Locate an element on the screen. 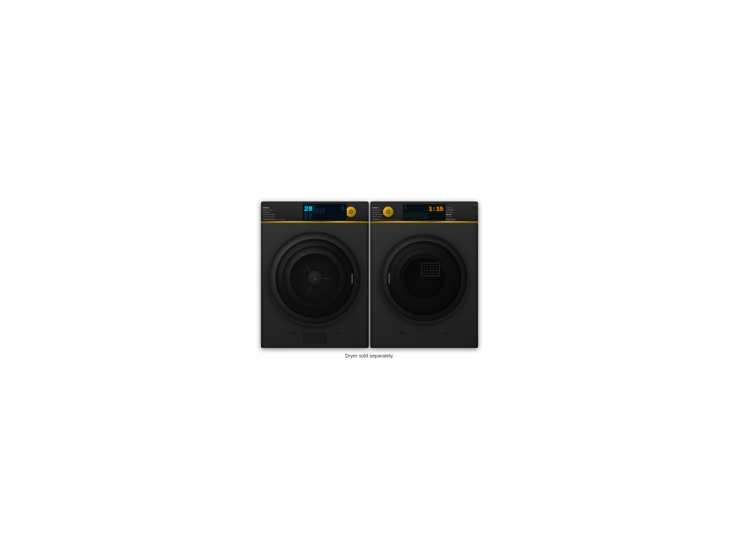 The height and width of the screenshot is (560, 739). dryer-door-area is located at coordinates (424, 277).